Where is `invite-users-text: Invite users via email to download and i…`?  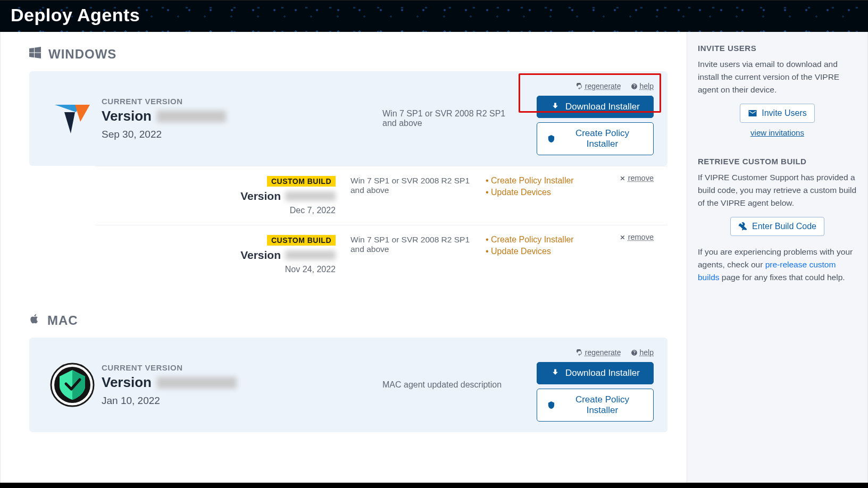
invite-users-text: Invite users via email to download and i… is located at coordinates (778, 77).